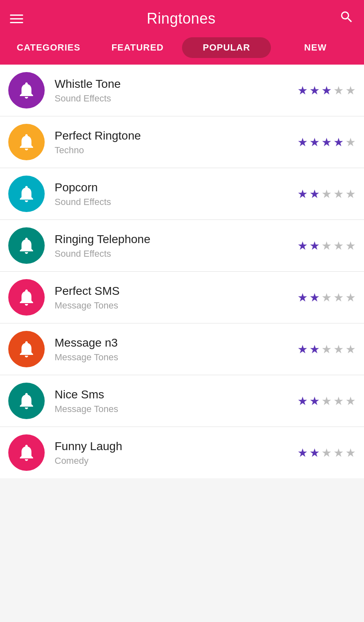  I want to click on tab-bar: CATEGORIES FEATURED POPULAR NEW, so click(182, 51).